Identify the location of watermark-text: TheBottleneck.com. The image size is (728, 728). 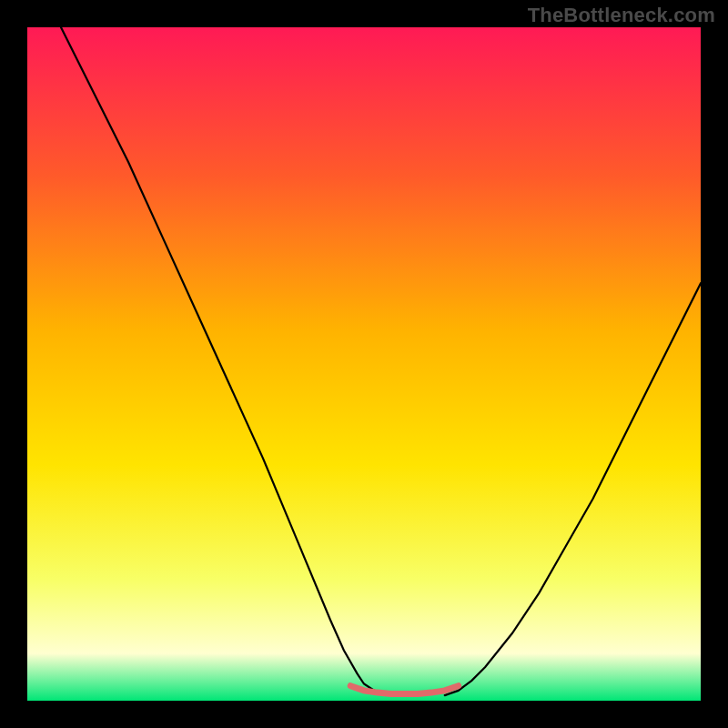
(622, 15).